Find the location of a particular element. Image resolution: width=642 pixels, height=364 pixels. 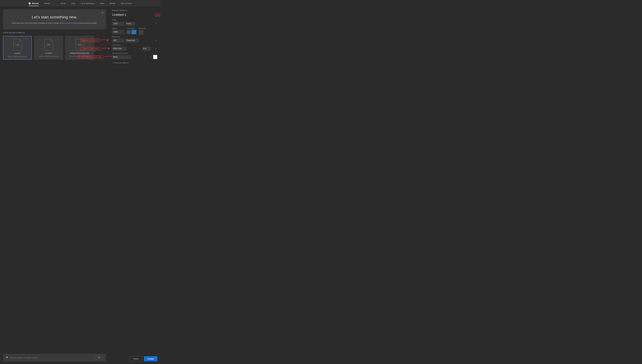

nav-item-mobile: Mobile is located at coordinates (113, 4).